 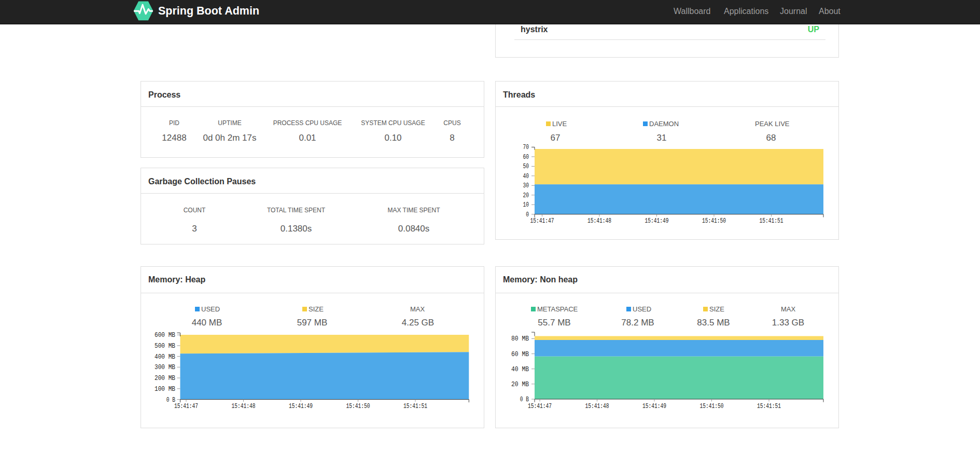 I want to click on svg-text: 20, so click(x=526, y=195).